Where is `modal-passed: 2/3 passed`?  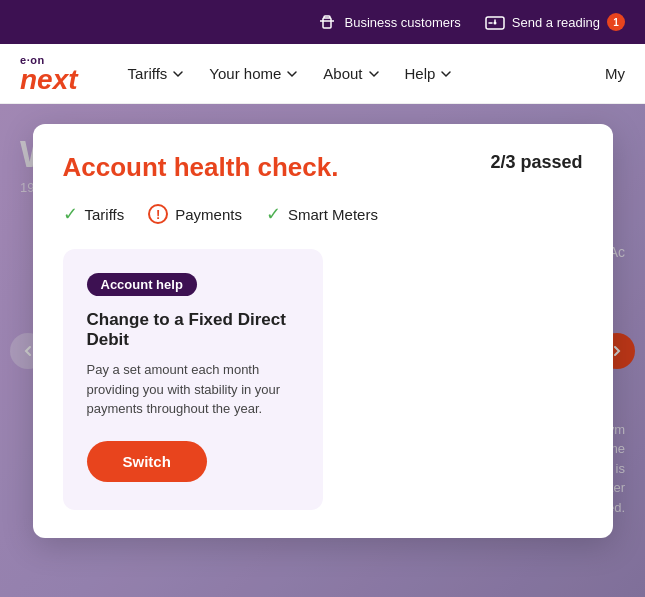 modal-passed: 2/3 passed is located at coordinates (536, 162).